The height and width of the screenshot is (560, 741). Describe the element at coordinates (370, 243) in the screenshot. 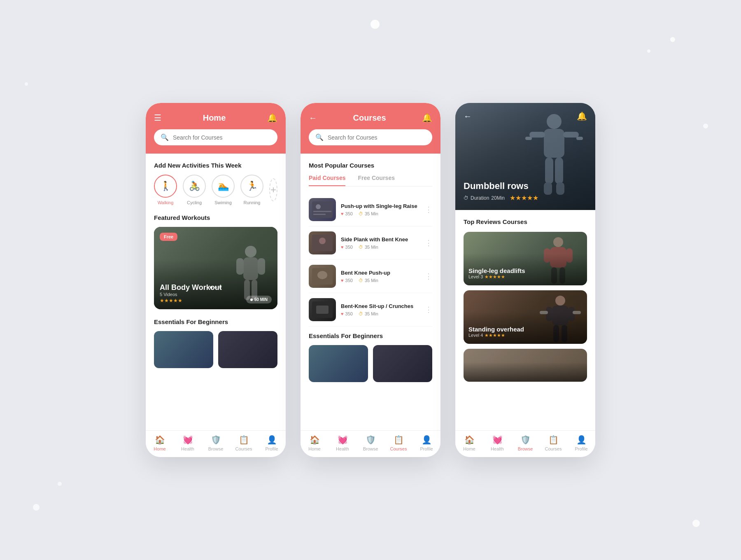

I see `course-item-2: Side Plank with Bent Knee ♥ 350 ⏱ 35 Min` at that location.